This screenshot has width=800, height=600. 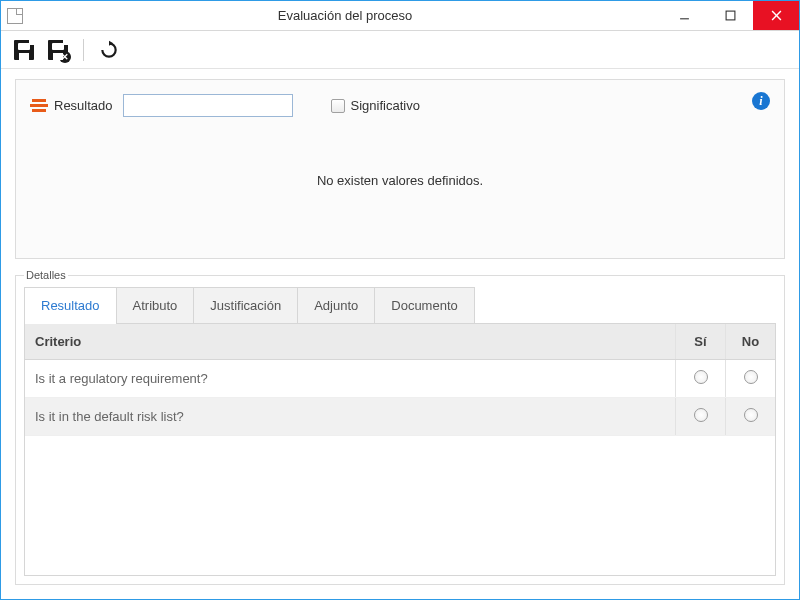 I want to click on col-no-header: No, so click(x=750, y=342).